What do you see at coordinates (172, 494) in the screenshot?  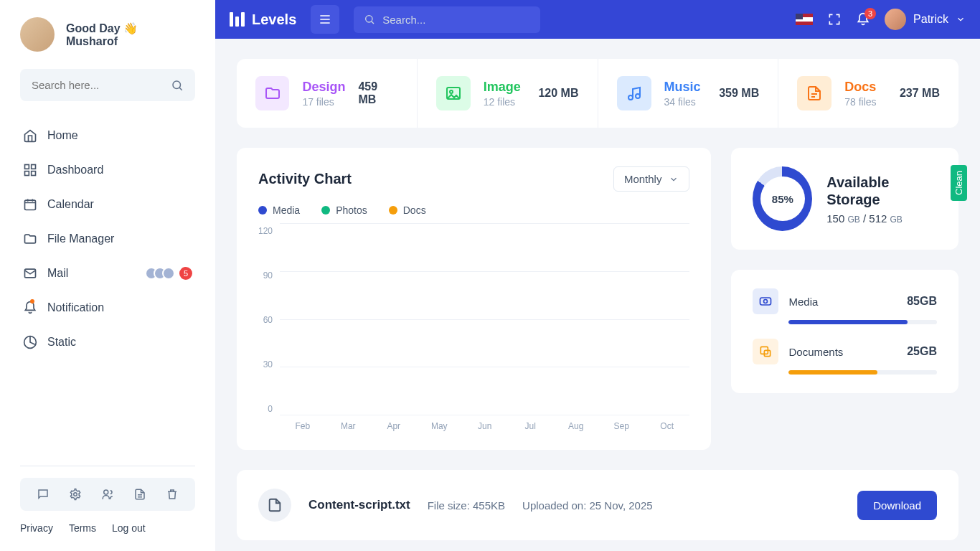 I see `trash-button` at bounding box center [172, 494].